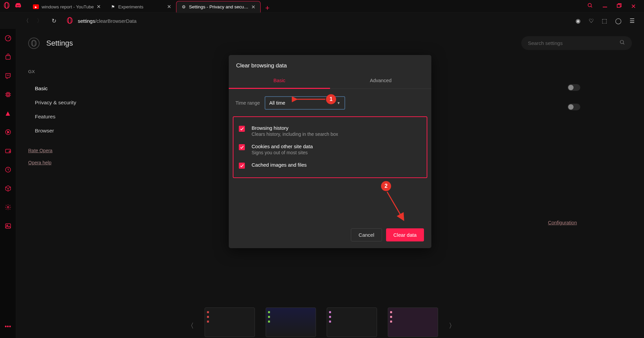  Describe the element at coordinates (8, 207) in the screenshot. I see `settings-gear-icon` at that location.